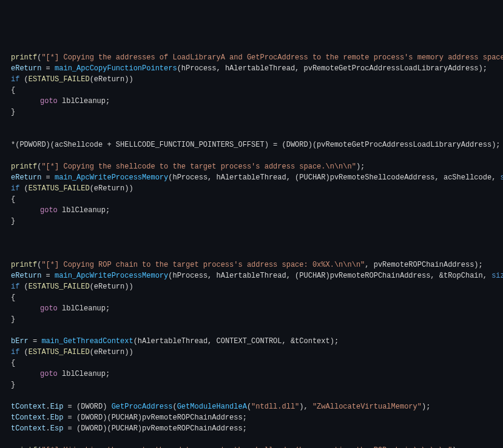 The width and height of the screenshot is (503, 448). I want to click on token-id: Esp, so click(57, 429).